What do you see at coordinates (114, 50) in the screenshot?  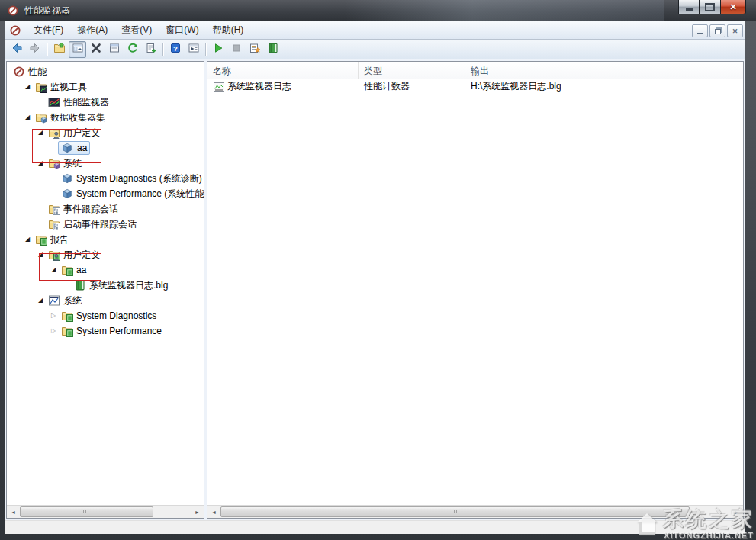 I see `properties-button` at bounding box center [114, 50].